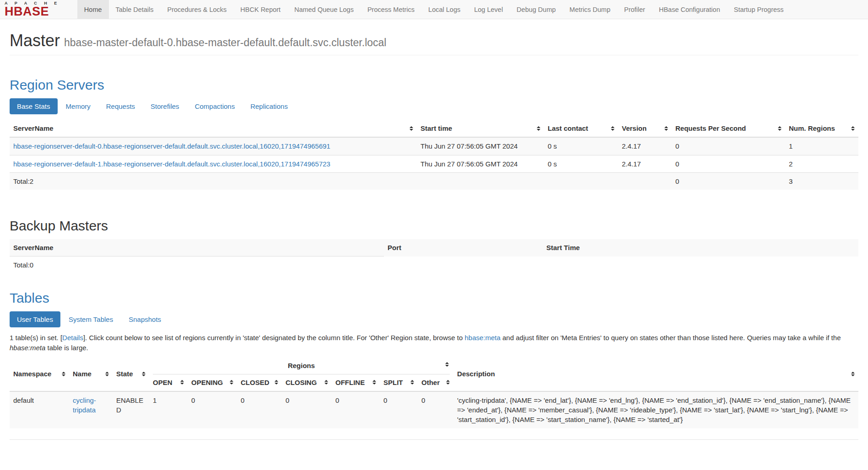  Describe the element at coordinates (213, 181) in the screenshot. I see `total-label: Total:2` at that location.